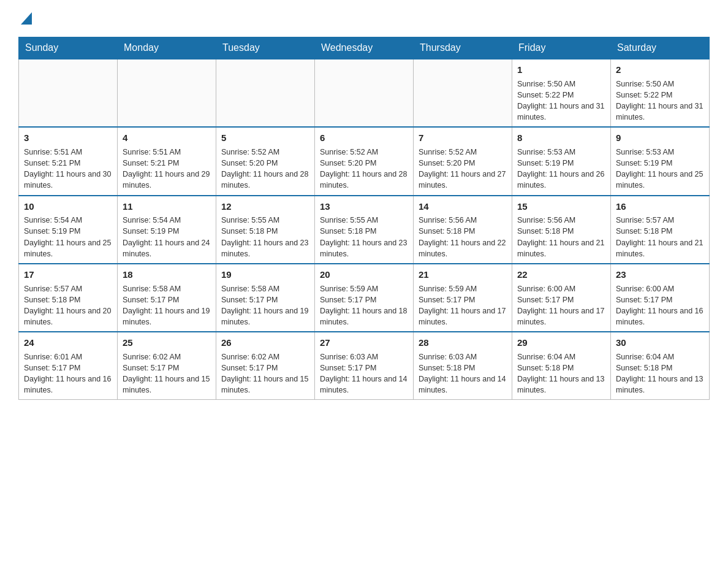 The width and height of the screenshot is (728, 563). I want to click on cell-week3-day4: 14Sunrise: 5:56 AMSunset: 5:18 PMDayligh…, so click(463, 229).